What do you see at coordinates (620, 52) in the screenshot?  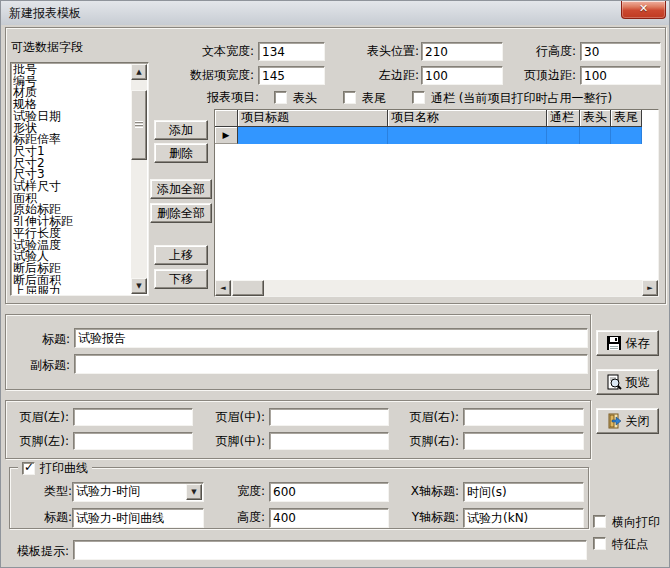 I see `row-height-input` at bounding box center [620, 52].